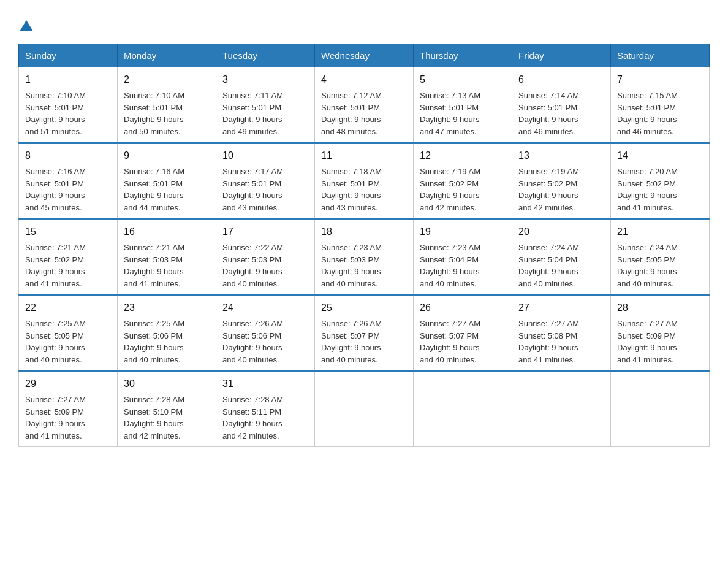 The image size is (728, 563). Describe the element at coordinates (660, 156) in the screenshot. I see `day-number: 14` at that location.